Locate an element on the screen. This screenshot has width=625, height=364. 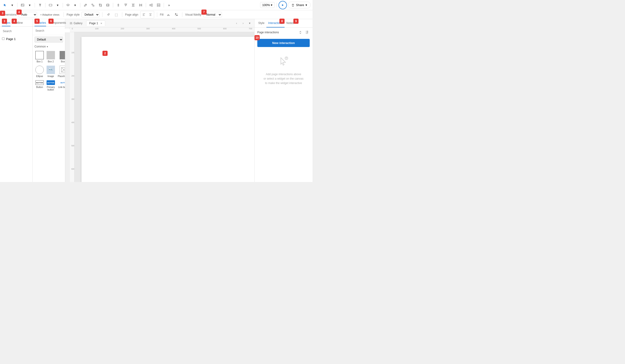
fill-toggle is located at coordinates (176, 15).